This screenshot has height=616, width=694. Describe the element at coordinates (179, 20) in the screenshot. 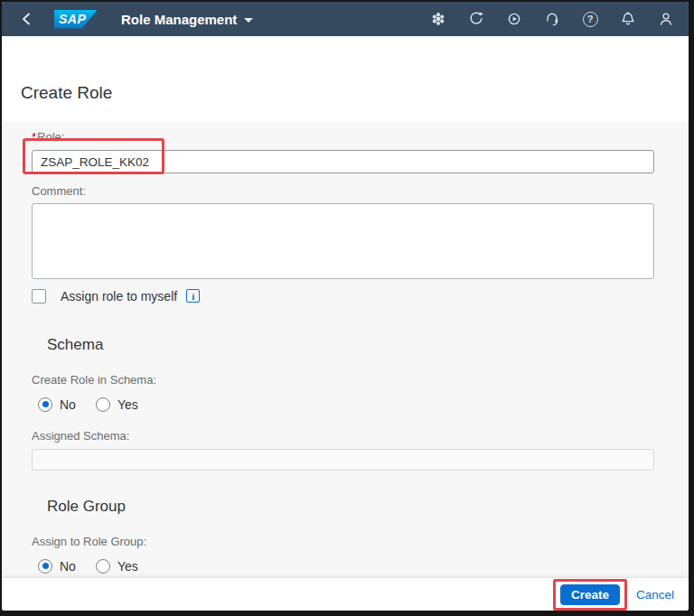

I see `app-title: Role Management` at that location.